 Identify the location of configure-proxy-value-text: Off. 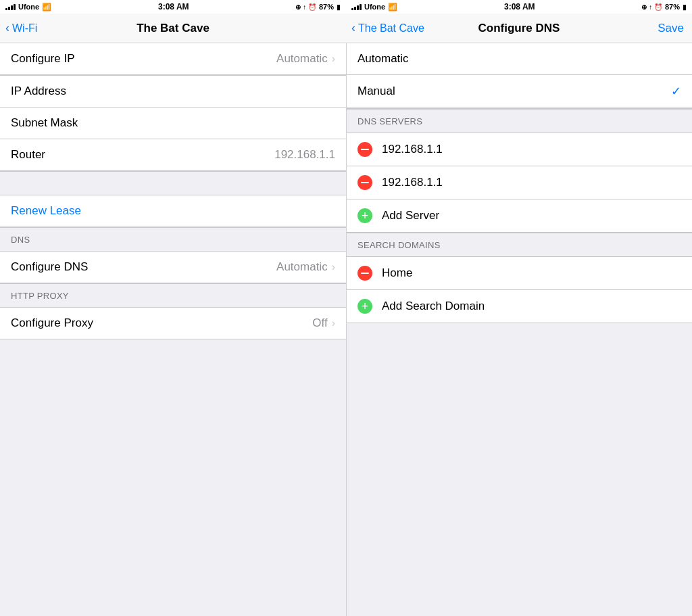
(320, 323).